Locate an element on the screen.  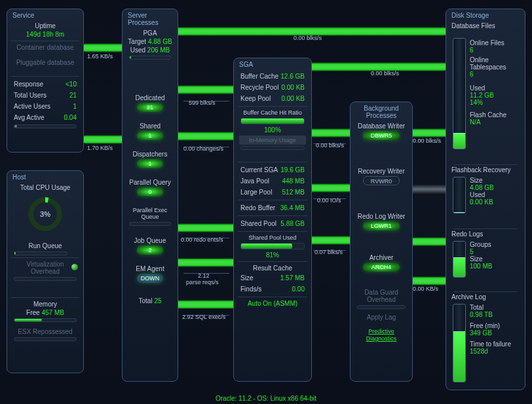
total-users-label: Total Users is located at coordinates (30, 96).